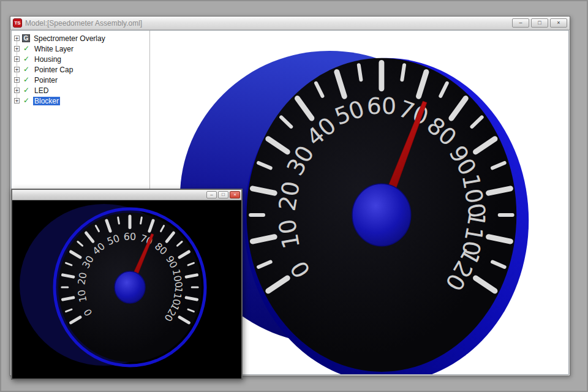 This screenshot has width=588, height=392. Describe the element at coordinates (54, 70) in the screenshot. I see `tree-item-label: Pointer Cap` at that location.